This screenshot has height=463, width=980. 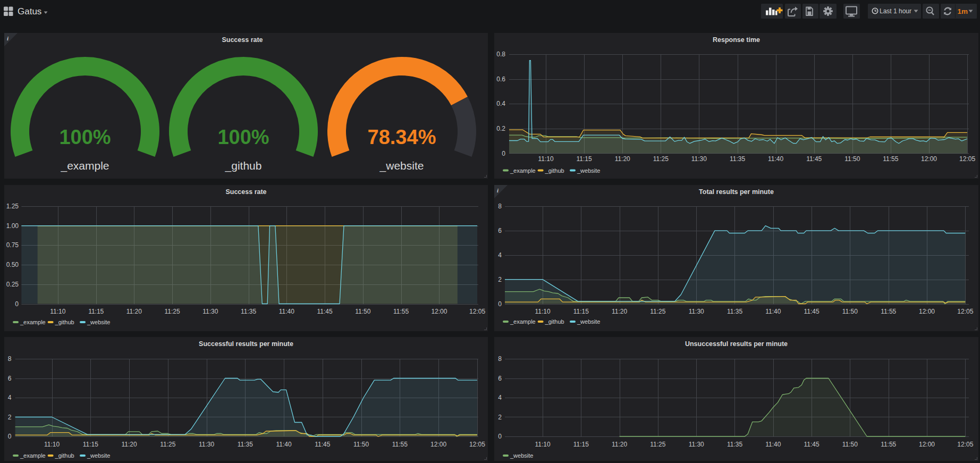 What do you see at coordinates (402, 137) in the screenshot?
I see `svg-text: 78.34%` at bounding box center [402, 137].